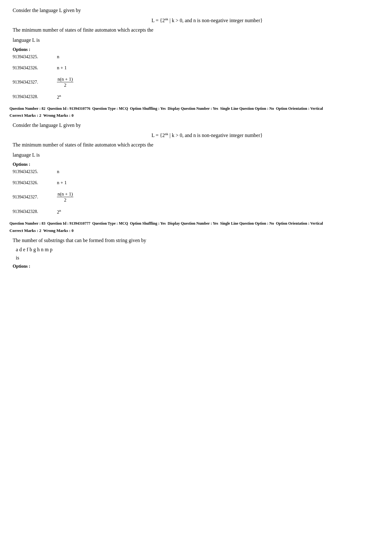 The width and height of the screenshot is (392, 555). I want to click on option-value-82-3: n(n + 1) 2, so click(65, 197).